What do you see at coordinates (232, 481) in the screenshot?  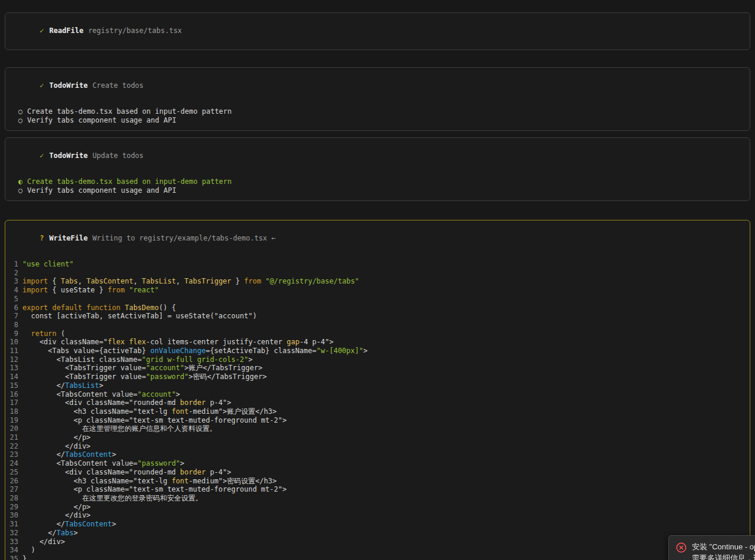 I see `code-token: -medium">密码设置</h3>` at bounding box center [232, 481].